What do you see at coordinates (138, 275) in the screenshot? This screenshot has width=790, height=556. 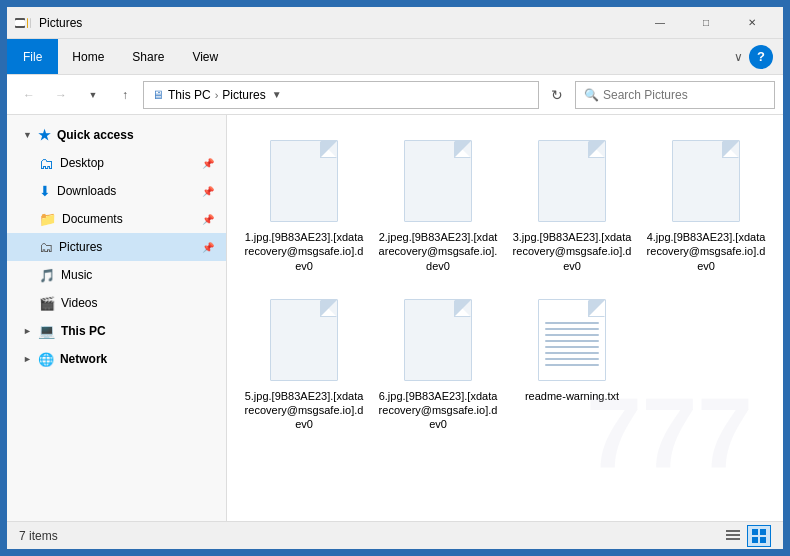 I see `sidebar-music-label: Music` at bounding box center [138, 275].